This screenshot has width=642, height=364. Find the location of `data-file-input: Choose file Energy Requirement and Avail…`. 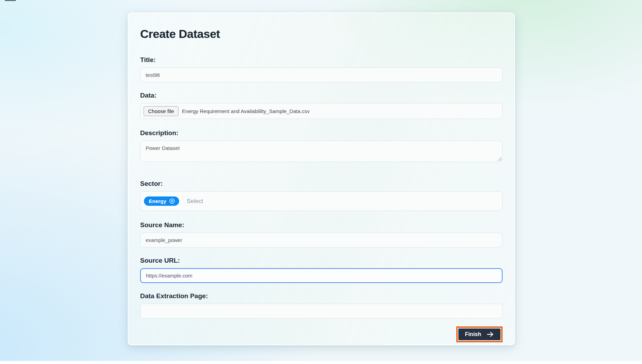

data-file-input: Choose file Energy Requirement and Avail… is located at coordinates (321, 111).